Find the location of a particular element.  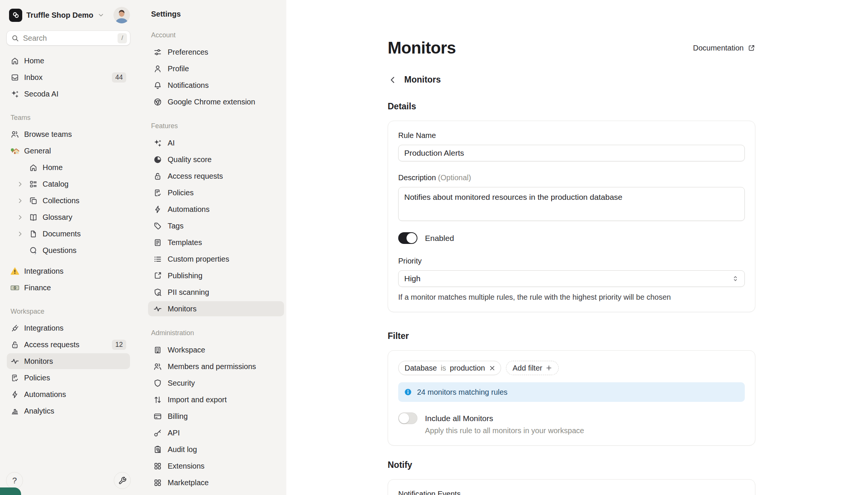

settings-nav-item: Publishing is located at coordinates (216, 276).